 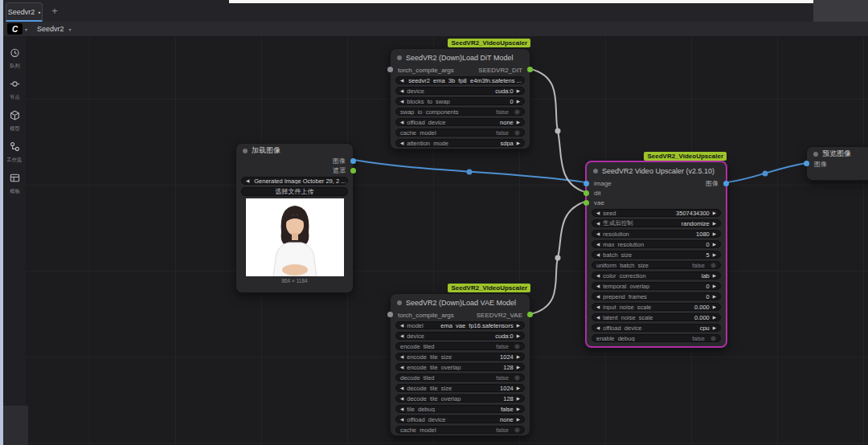 What do you see at coordinates (460, 378) in the screenshot?
I see `widget-decode-tiled: decode_tiledfalse` at bounding box center [460, 378].